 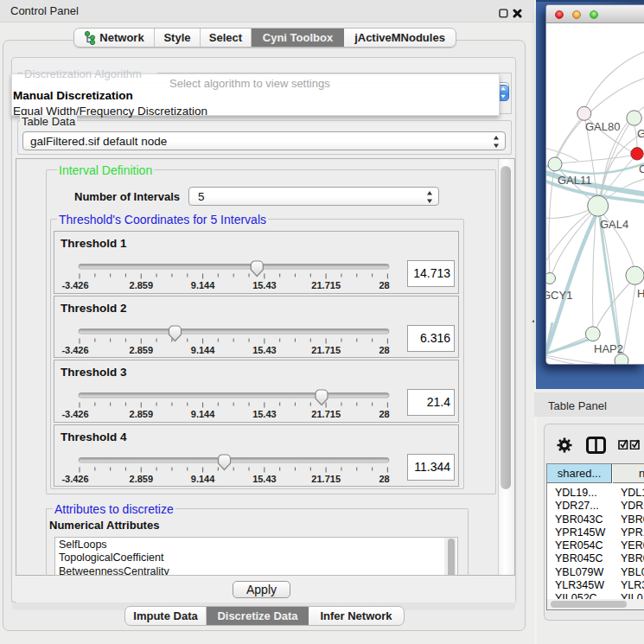 What do you see at coordinates (641, 294) in the screenshot?
I see `svg-text: H` at bounding box center [641, 294].